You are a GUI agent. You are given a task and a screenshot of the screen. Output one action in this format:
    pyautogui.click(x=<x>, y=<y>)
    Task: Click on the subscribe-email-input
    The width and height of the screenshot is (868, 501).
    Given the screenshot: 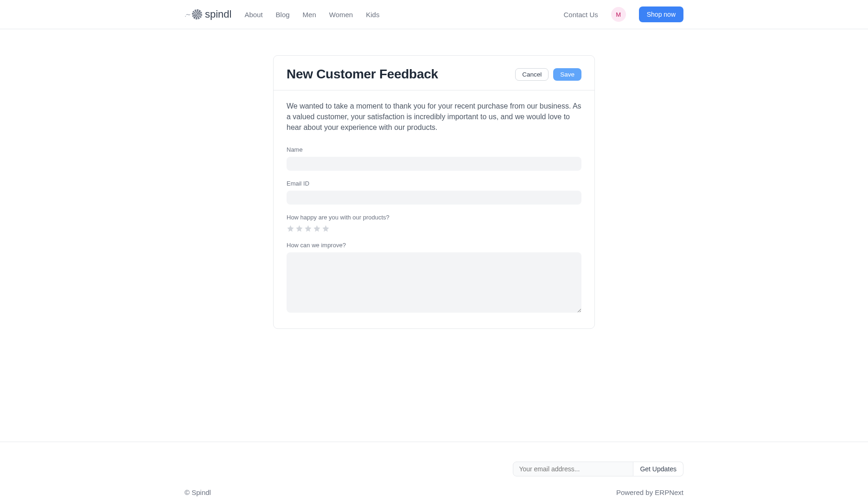 What is the action you would take?
    pyautogui.click(x=573, y=469)
    